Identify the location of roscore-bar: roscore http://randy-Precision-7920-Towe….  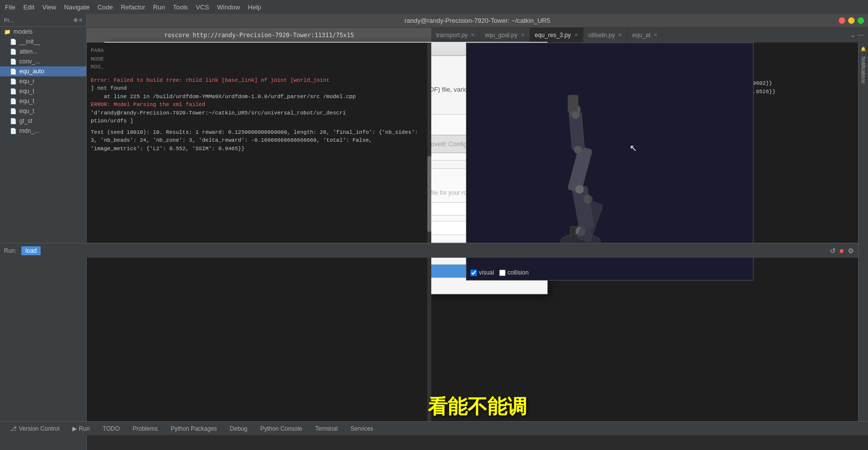
(259, 35).